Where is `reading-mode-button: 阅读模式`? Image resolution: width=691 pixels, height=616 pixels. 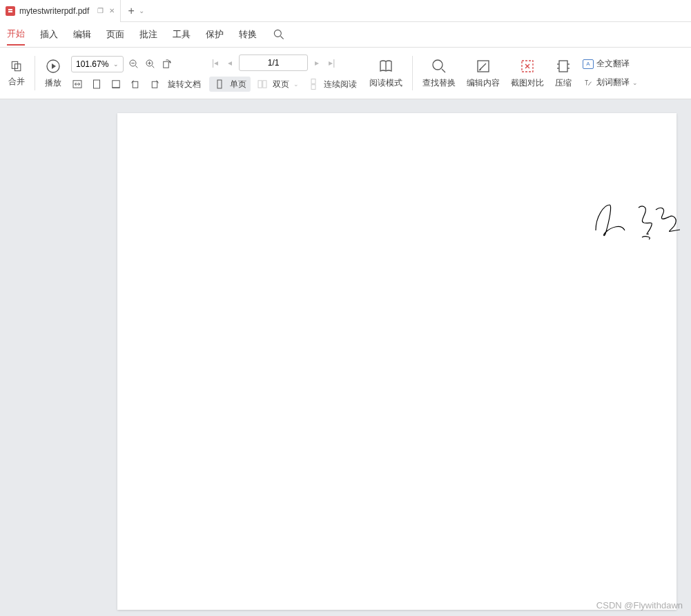 reading-mode-button: 阅读模式 is located at coordinates (386, 73).